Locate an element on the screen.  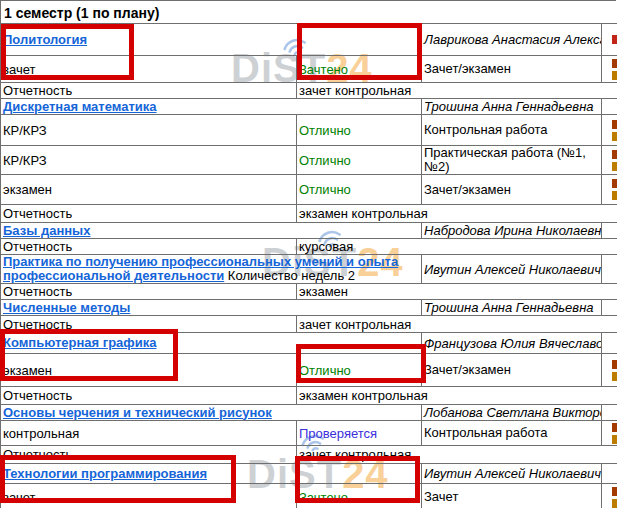
grade-value: Проверяется is located at coordinates (360, 434).